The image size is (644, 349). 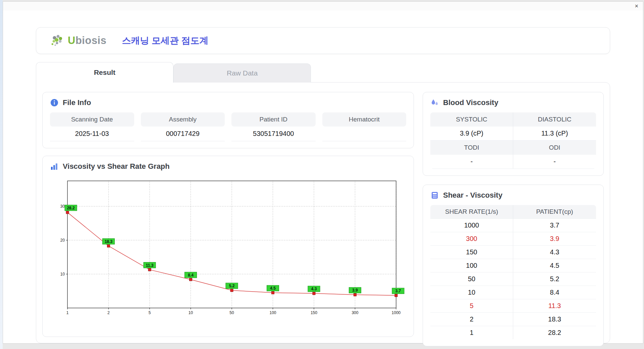 What do you see at coordinates (1, 174) in the screenshot?
I see `desktop-edge` at bounding box center [1, 174].